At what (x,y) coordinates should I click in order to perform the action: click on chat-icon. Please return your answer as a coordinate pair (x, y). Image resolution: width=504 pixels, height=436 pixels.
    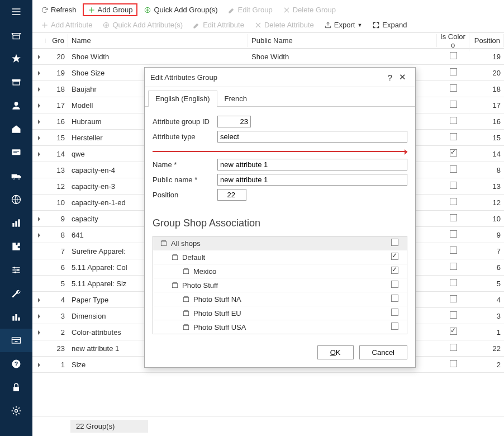
    Looking at the image, I should click on (16, 153).